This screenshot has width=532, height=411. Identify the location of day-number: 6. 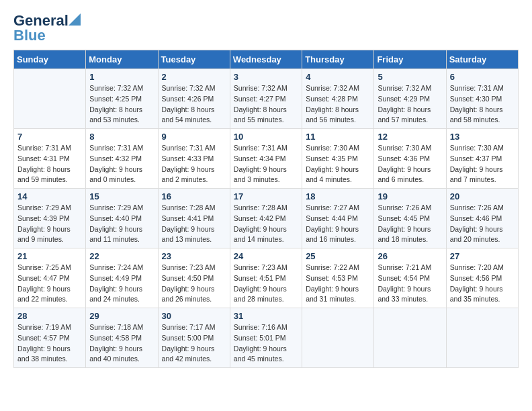
(482, 77).